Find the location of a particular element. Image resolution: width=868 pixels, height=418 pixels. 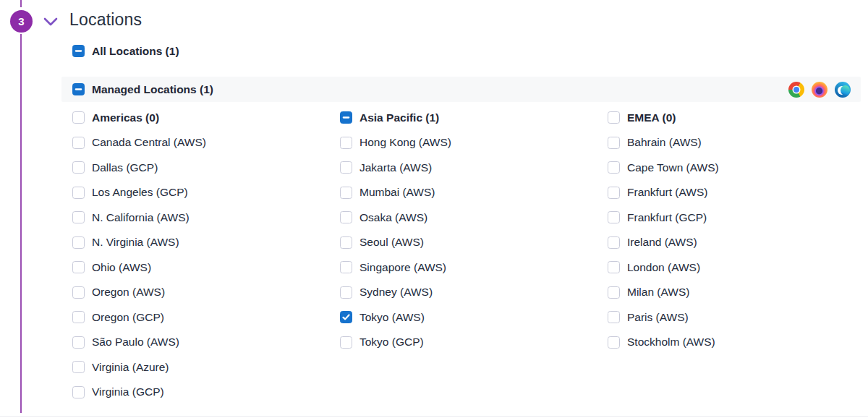

location-checkbox-cape-town-aws is located at coordinates (613, 168).